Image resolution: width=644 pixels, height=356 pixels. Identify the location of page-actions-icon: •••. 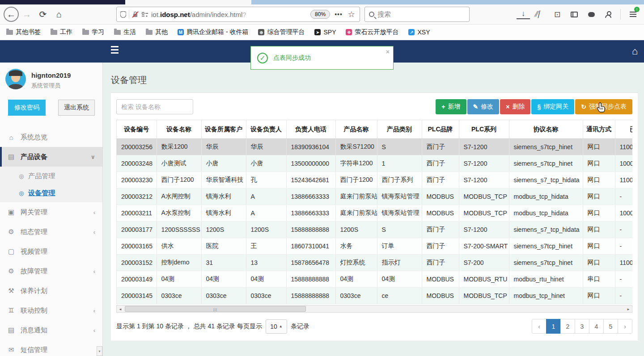
(339, 14).